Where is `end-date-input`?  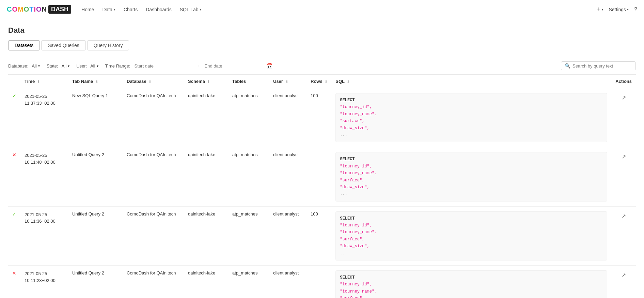 end-date-input is located at coordinates (233, 66).